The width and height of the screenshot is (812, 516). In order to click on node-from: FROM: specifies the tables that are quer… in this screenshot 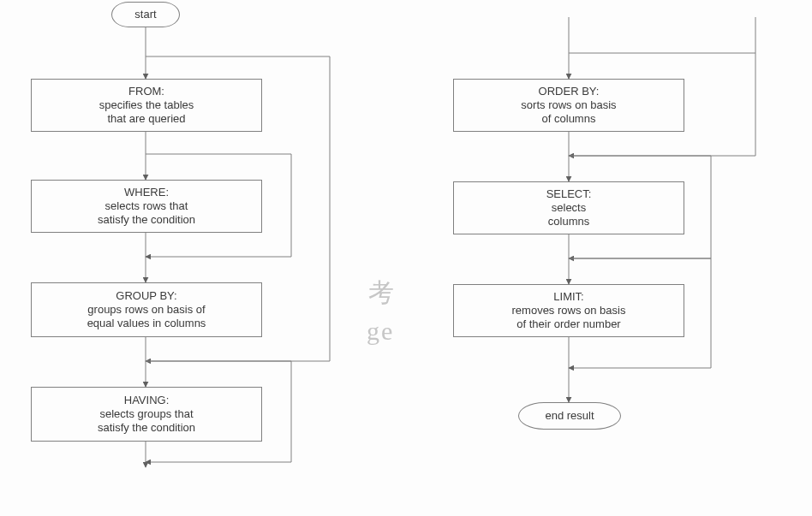, I will do `click(146, 105)`.